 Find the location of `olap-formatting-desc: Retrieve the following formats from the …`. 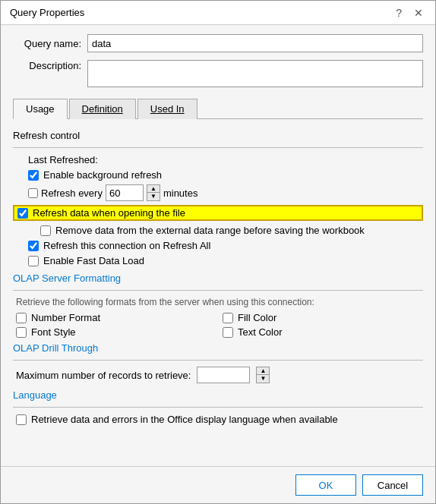

olap-formatting-desc: Retrieve the following formats from the … is located at coordinates (220, 302).